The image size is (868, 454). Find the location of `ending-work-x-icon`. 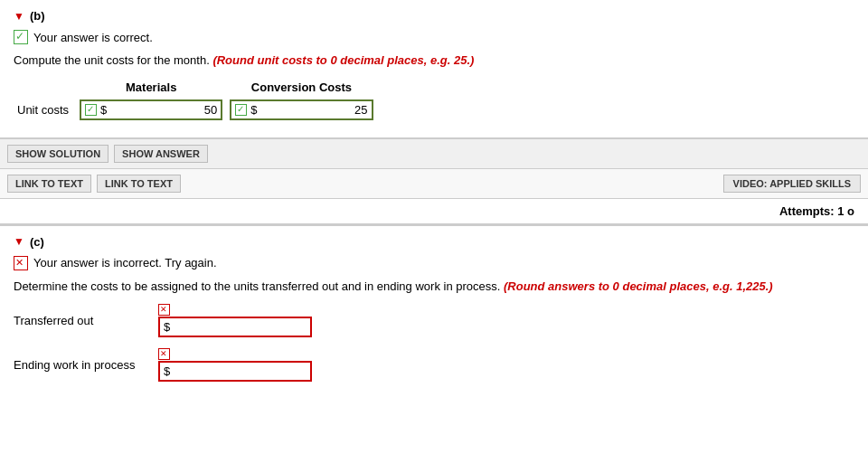

ending-work-x-icon is located at coordinates (165, 355).